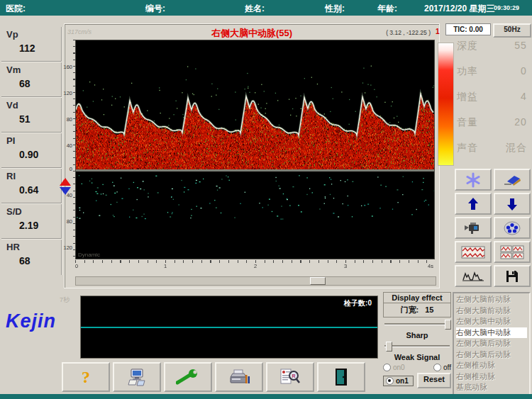  What do you see at coordinates (473, 276) in the screenshot?
I see `envelope-button` at bounding box center [473, 276].